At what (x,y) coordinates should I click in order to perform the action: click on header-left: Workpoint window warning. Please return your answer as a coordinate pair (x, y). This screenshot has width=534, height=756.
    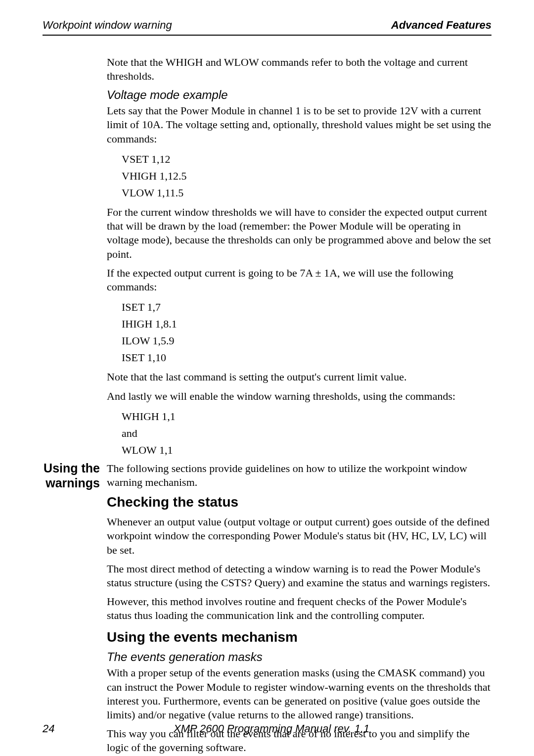
    Looking at the image, I should click on (107, 25).